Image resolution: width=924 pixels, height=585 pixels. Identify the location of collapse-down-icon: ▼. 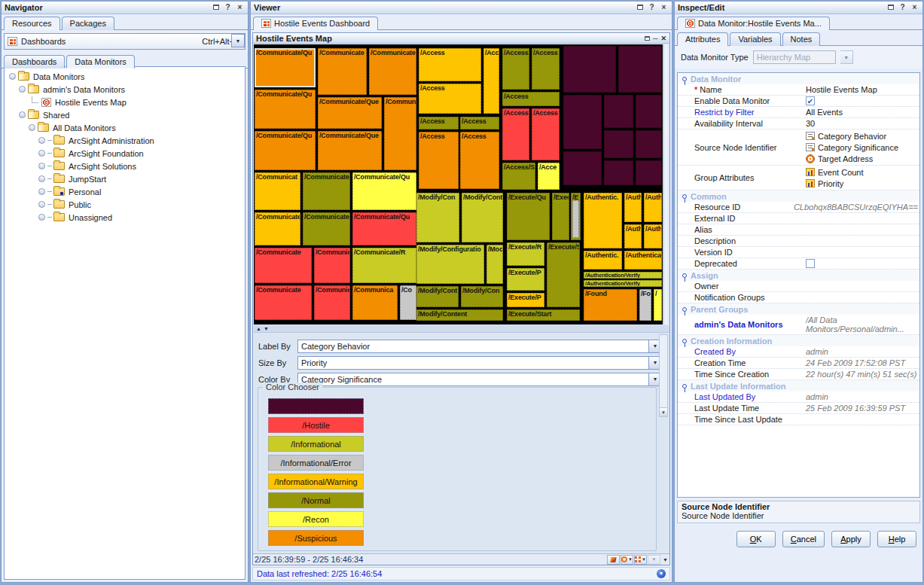
(267, 329).